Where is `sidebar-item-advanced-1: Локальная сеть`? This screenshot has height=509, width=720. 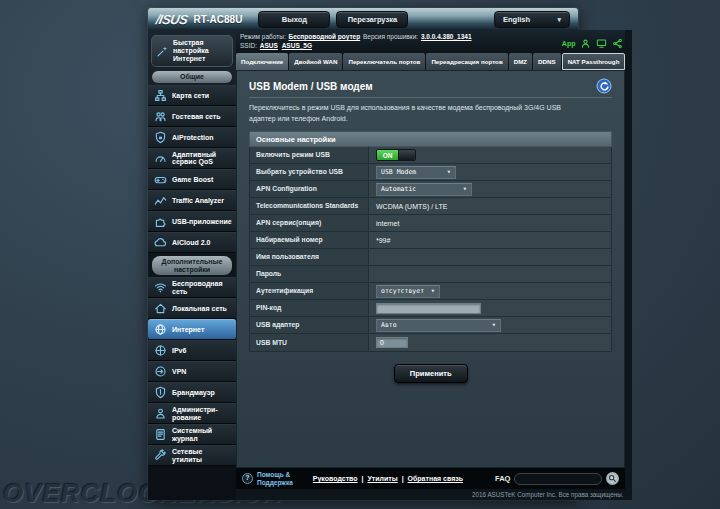
sidebar-item-advanced-1: Локальная сеть is located at coordinates (192, 308).